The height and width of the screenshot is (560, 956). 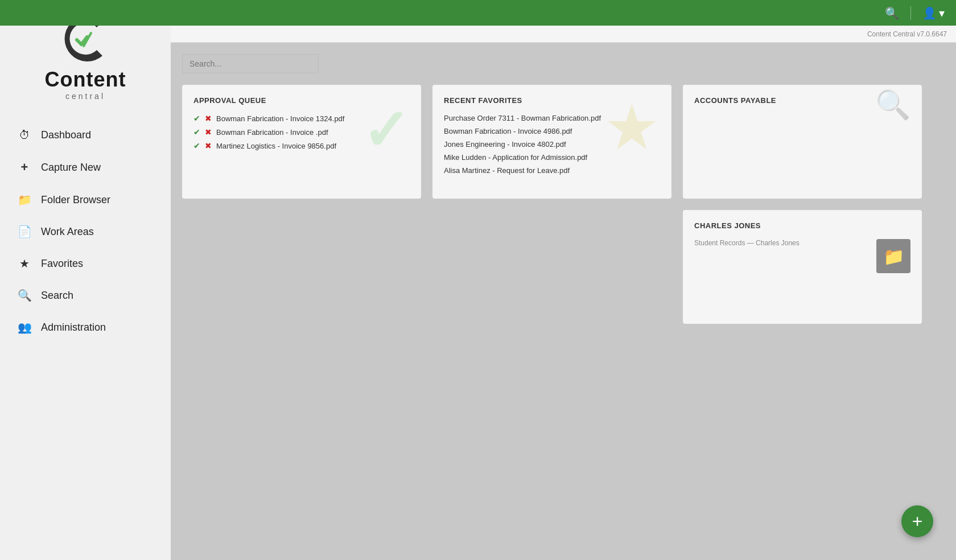 I want to click on accounts-payable-title: ACCOUNTS PAYABLE, so click(x=735, y=100).